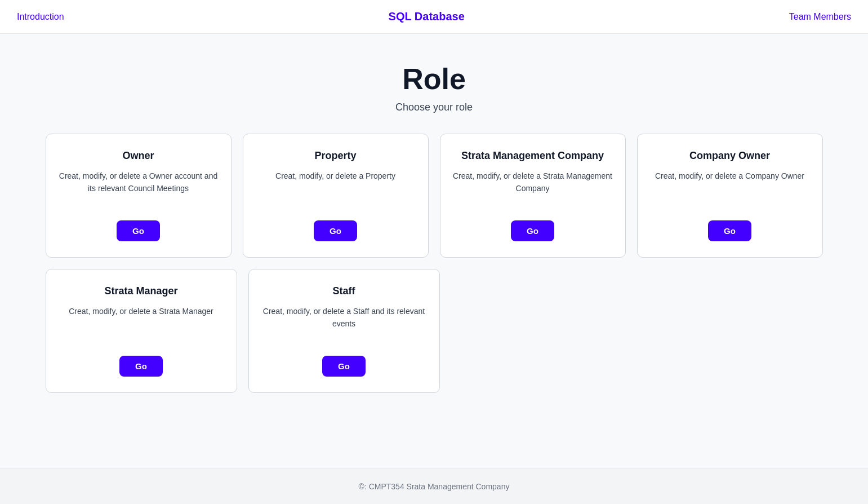  I want to click on page-subtitle: Choose your role, so click(434, 107).